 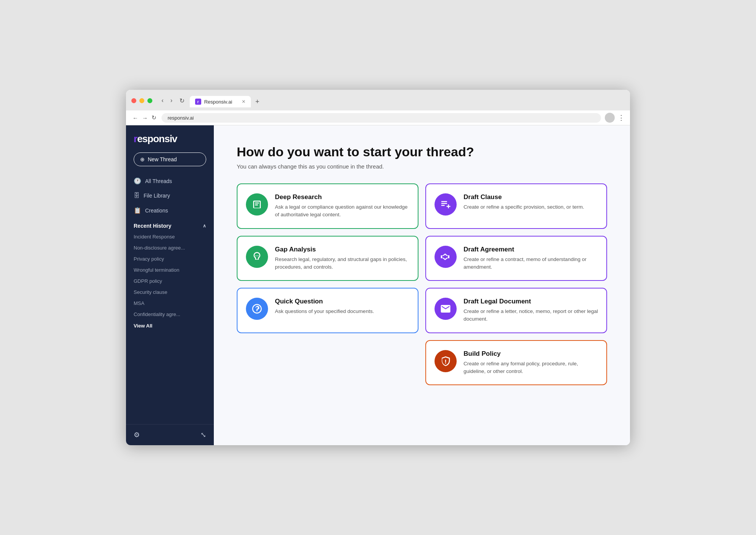 What do you see at coordinates (144, 118) in the screenshot?
I see `address-nav: ← → ↻` at bounding box center [144, 118].